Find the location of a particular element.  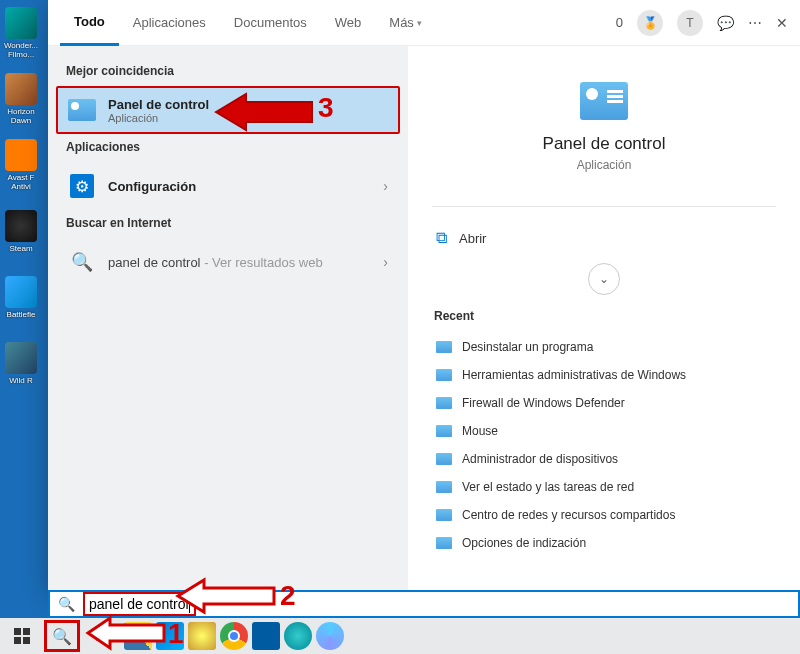

user-avatar: T is located at coordinates (690, 23).